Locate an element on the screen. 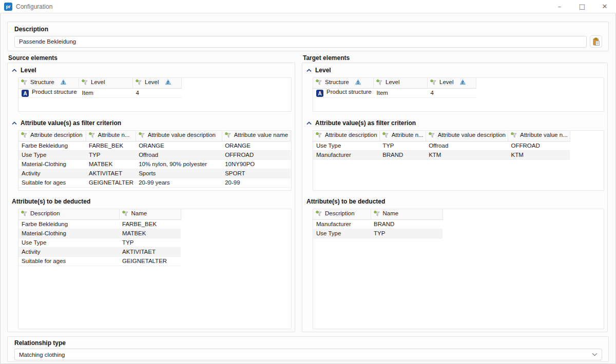 The width and height of the screenshot is (616, 364). grid-cell: ORANGE is located at coordinates (256, 146).